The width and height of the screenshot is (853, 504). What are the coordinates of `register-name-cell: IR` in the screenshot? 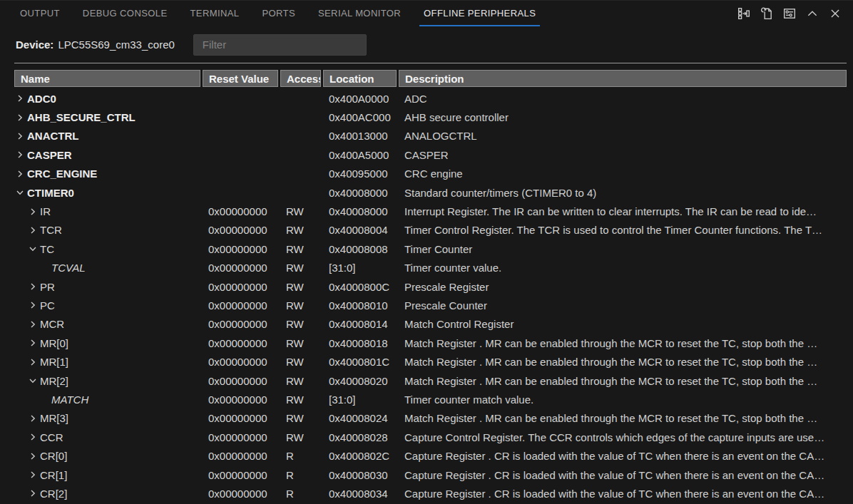 It's located at (107, 211).